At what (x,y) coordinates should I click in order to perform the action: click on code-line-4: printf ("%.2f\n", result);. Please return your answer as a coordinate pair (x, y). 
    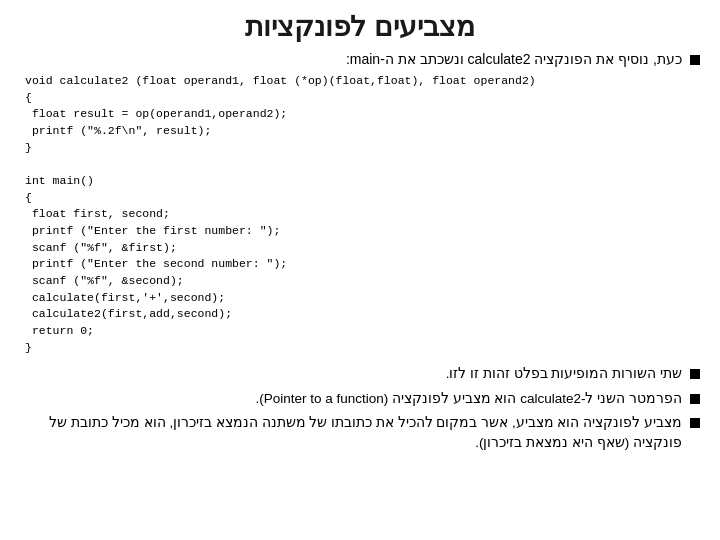
    Looking at the image, I should click on (118, 130).